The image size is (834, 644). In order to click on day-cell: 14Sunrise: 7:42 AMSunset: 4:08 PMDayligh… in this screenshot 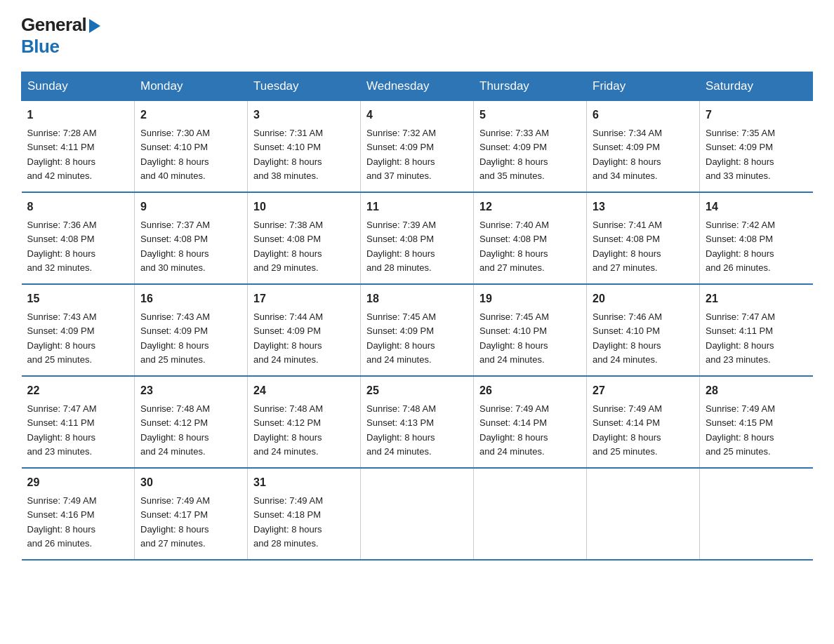, I will do `click(757, 239)`.